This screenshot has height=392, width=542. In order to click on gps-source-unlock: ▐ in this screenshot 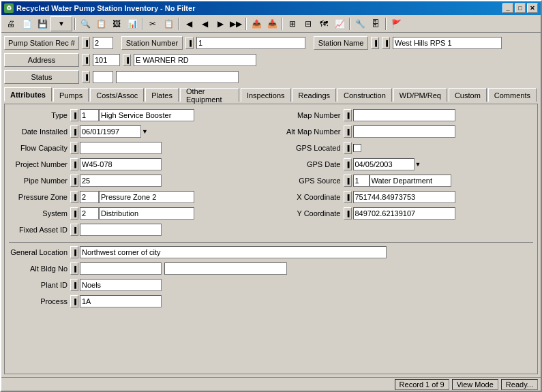, I will do `click(348, 181)`.